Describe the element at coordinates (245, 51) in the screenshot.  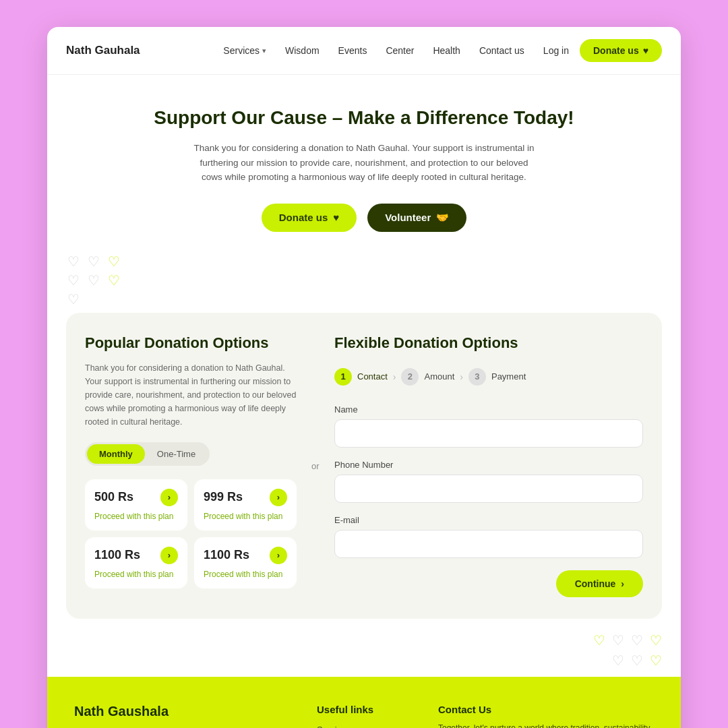
I see `nav-services: Services ▾` at that location.